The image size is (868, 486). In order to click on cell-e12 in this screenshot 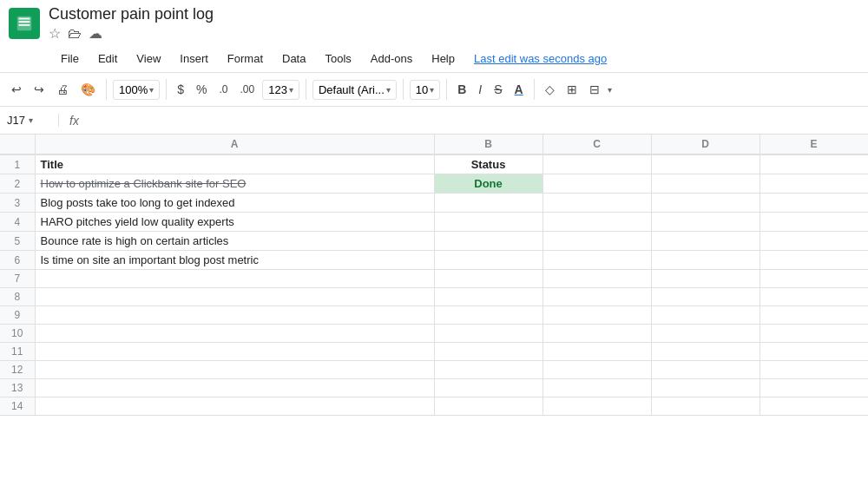, I will do `click(814, 370)`.